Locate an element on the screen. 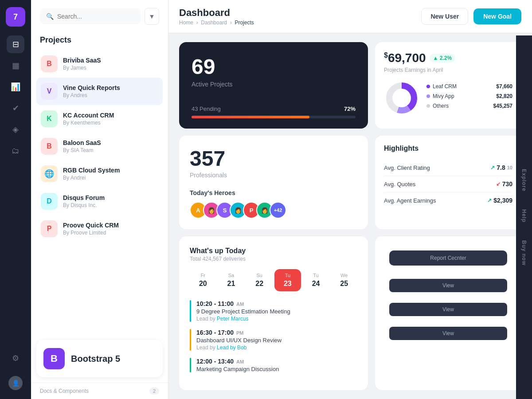 Image resolution: width=532 pixels, height=399 pixels. nav-icon-user-bottom: 👤 is located at coordinates (16, 383).